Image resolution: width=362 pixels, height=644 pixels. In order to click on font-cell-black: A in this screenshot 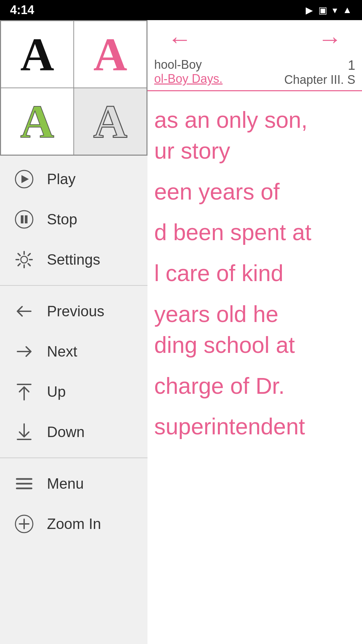, I will do `click(37, 54)`.